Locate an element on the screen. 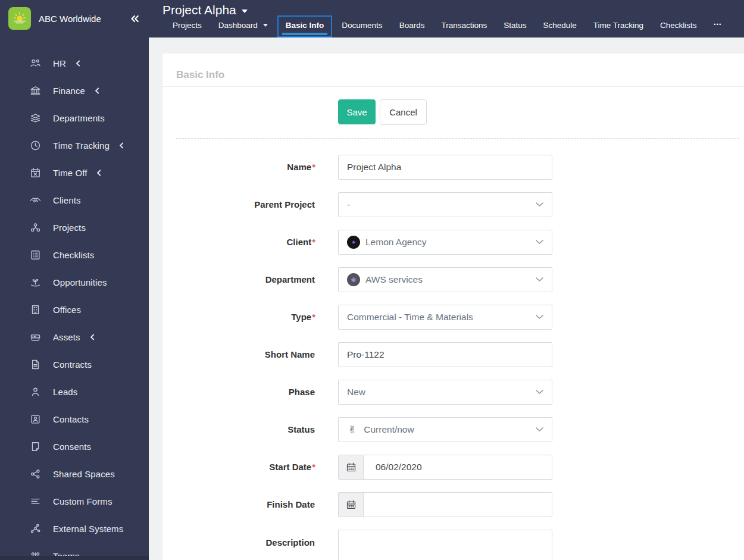 This screenshot has height=560, width=744. tab-basic-info: Basic Info is located at coordinates (305, 26).